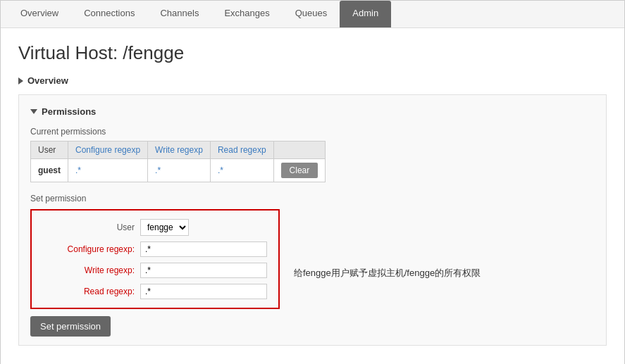 Image resolution: width=625 pixels, height=364 pixels. Describe the element at coordinates (155, 249) in the screenshot. I see `form-row-configure: Configure regexp:` at that location.